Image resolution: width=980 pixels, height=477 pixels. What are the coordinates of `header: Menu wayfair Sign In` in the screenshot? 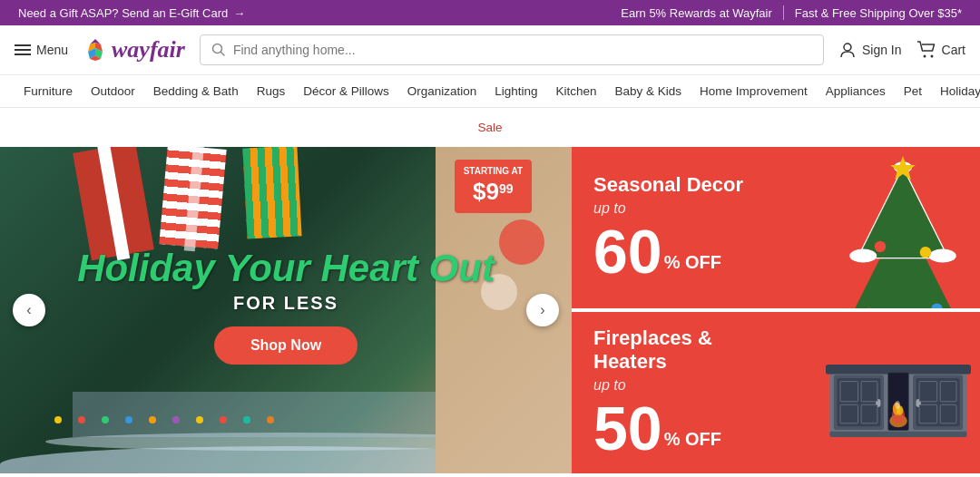 It's located at (490, 51).